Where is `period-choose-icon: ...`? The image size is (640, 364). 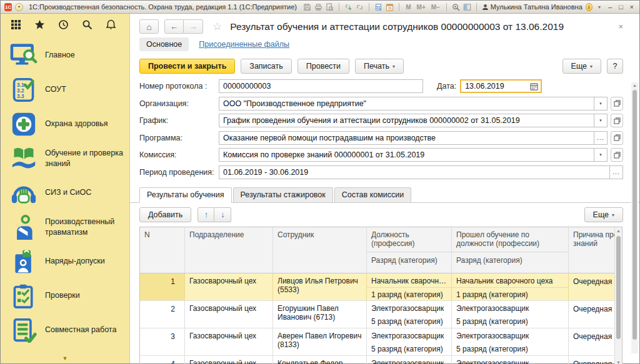 period-choose-icon: ... is located at coordinates (616, 172).